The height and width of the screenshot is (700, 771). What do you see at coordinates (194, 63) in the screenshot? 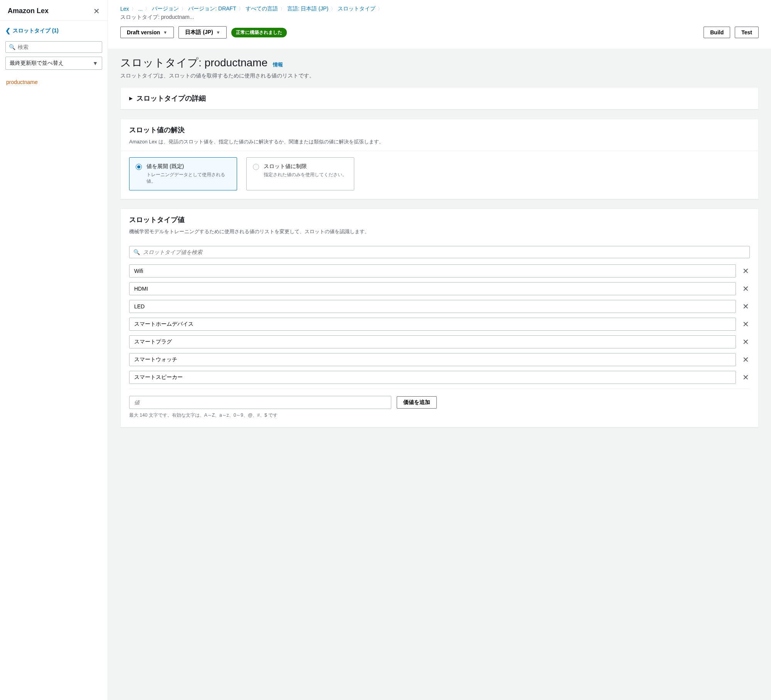
I see `page-title: スロットタイプ: productname` at bounding box center [194, 63].